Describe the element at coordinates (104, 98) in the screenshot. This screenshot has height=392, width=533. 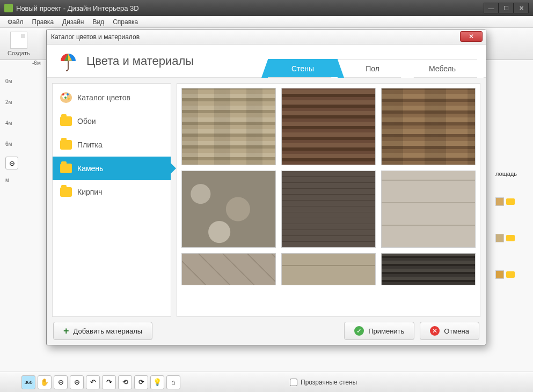
I see `sidebar-item-label: Каталог цветов` at that location.